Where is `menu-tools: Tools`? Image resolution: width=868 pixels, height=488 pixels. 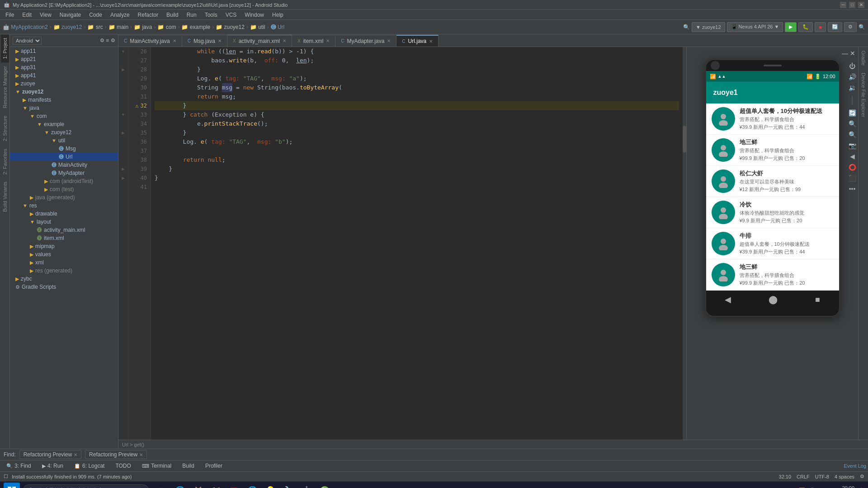
menu-tools: Tools is located at coordinates (211, 15).